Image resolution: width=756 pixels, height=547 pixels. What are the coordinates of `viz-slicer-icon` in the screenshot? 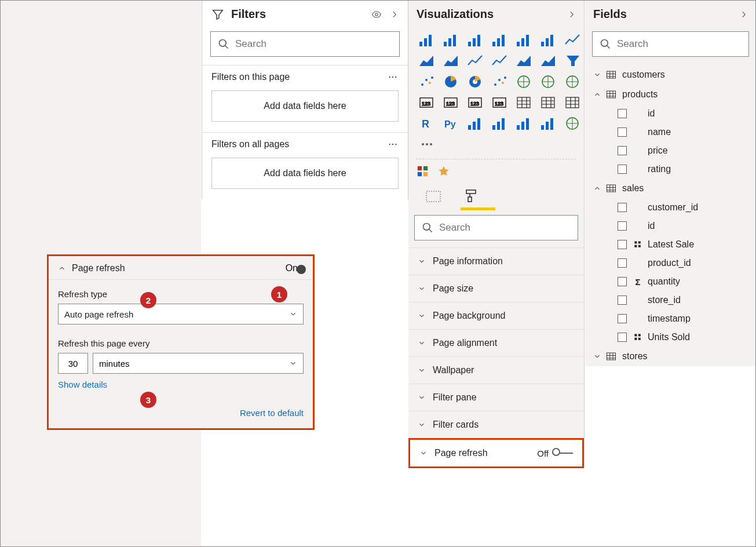 It's located at (524, 103).